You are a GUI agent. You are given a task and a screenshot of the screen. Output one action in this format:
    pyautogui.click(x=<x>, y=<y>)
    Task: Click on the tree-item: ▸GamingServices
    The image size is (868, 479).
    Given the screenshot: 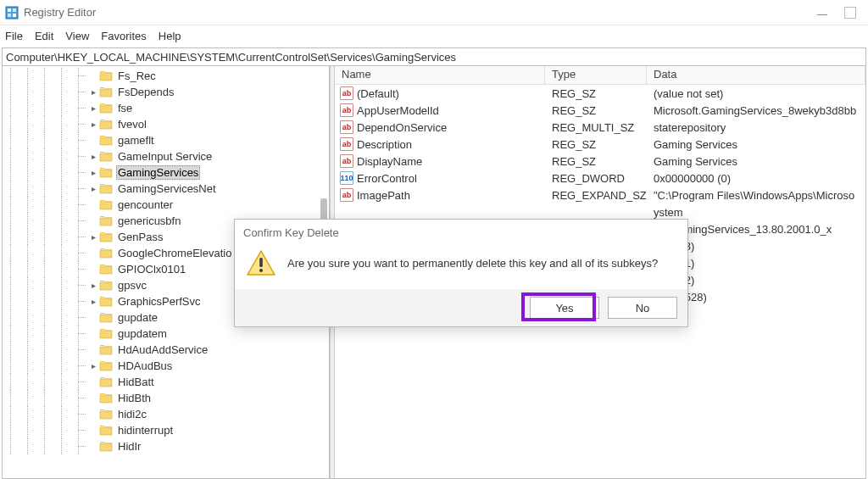 What is the action you would take?
    pyautogui.click(x=166, y=173)
    